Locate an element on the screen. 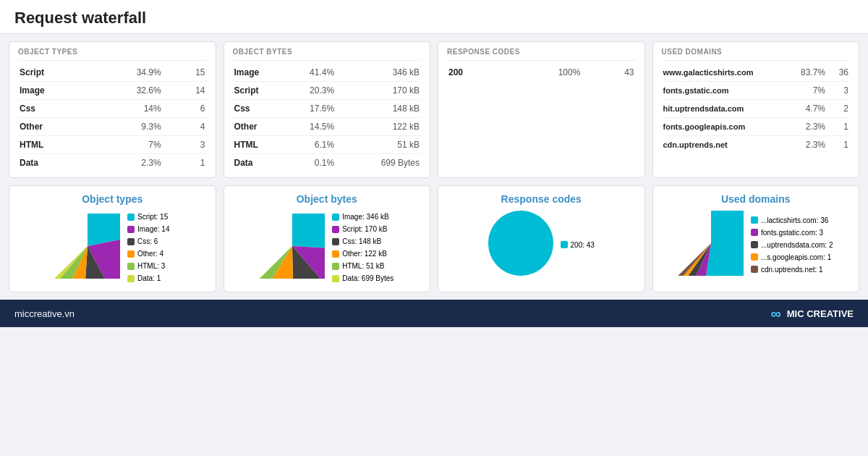 The image size is (868, 456). legend-label: Css: 148 kB is located at coordinates (362, 242).